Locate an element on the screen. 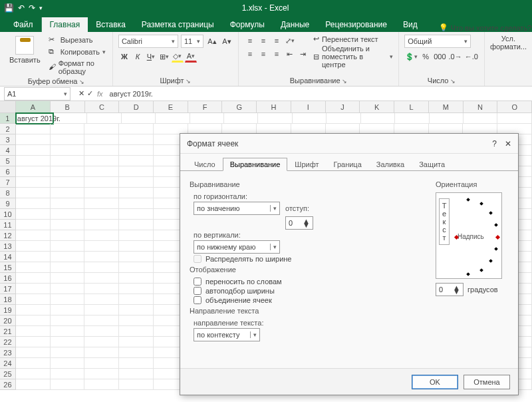 Image resolution: width=532 pixels, height=402 pixels. redo-icon: ↷ is located at coordinates (32, 8).